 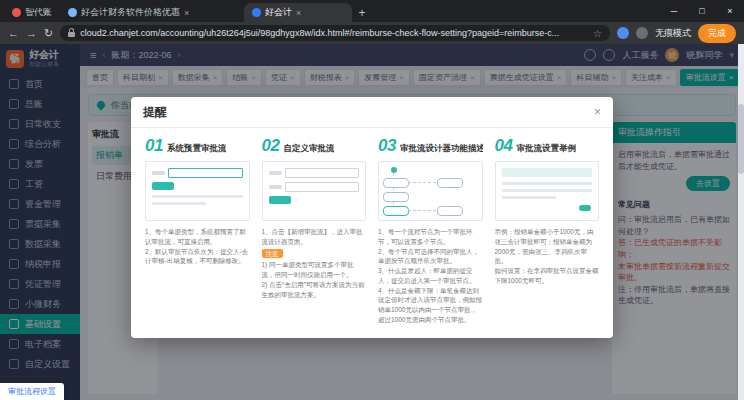 What do you see at coordinates (702, 11) in the screenshot?
I see `window-controls` at bounding box center [702, 11].